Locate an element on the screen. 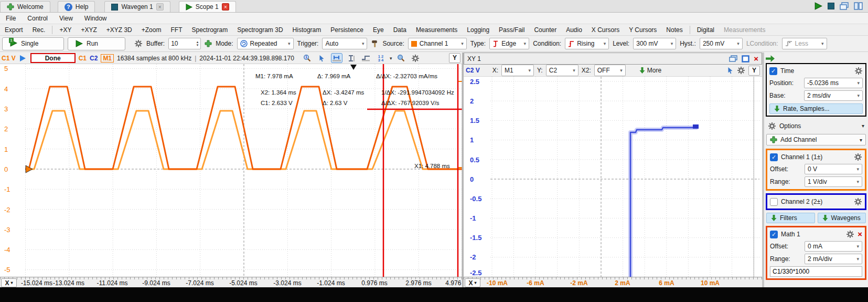 The width and height of the screenshot is (868, 302). xy-window-titlebar: XY 1 × is located at coordinates (613, 59).